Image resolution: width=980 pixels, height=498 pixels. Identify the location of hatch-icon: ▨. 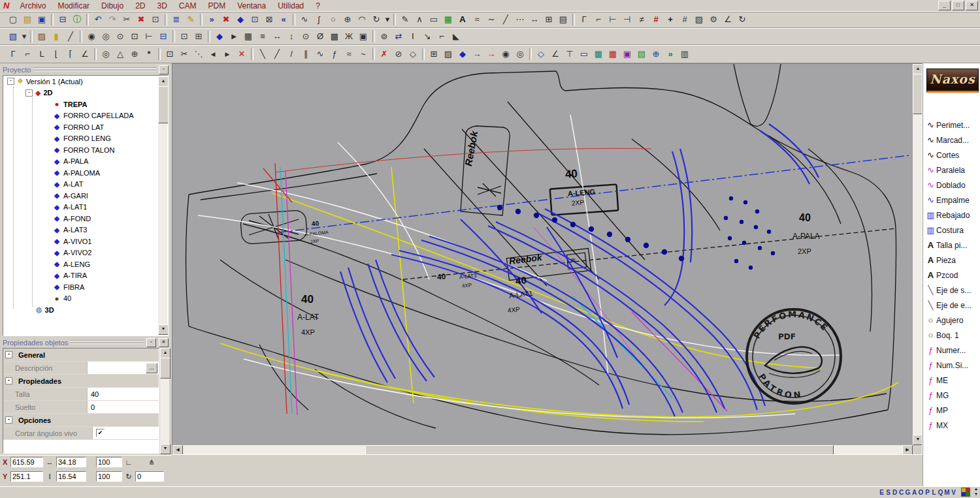
(699, 20).